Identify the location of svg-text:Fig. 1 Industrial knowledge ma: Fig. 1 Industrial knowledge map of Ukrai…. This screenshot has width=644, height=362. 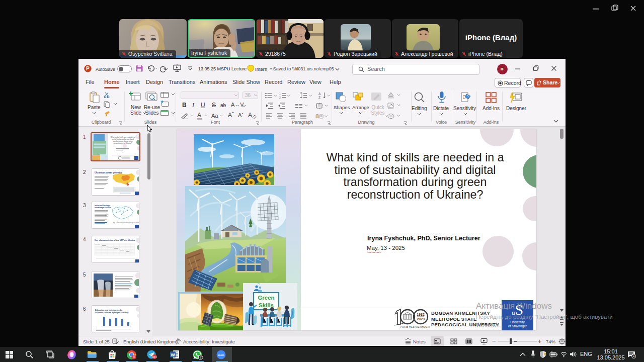
(126, 223).